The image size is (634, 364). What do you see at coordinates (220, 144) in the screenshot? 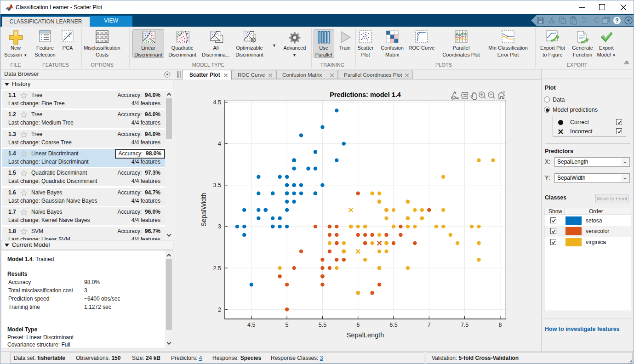
I see `svg-text: 4` at bounding box center [220, 144].